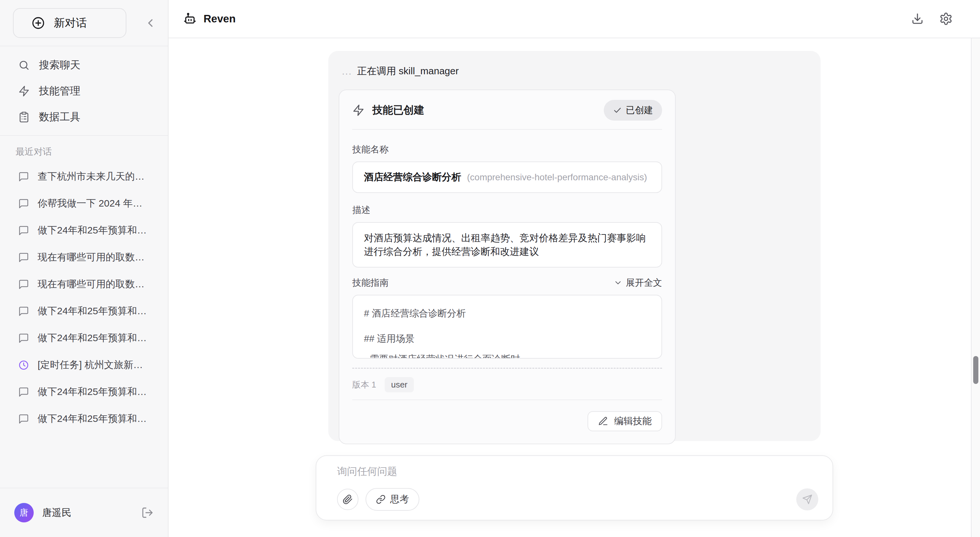 This screenshot has height=537, width=980. I want to click on sidebar-collapse-button, so click(150, 23).